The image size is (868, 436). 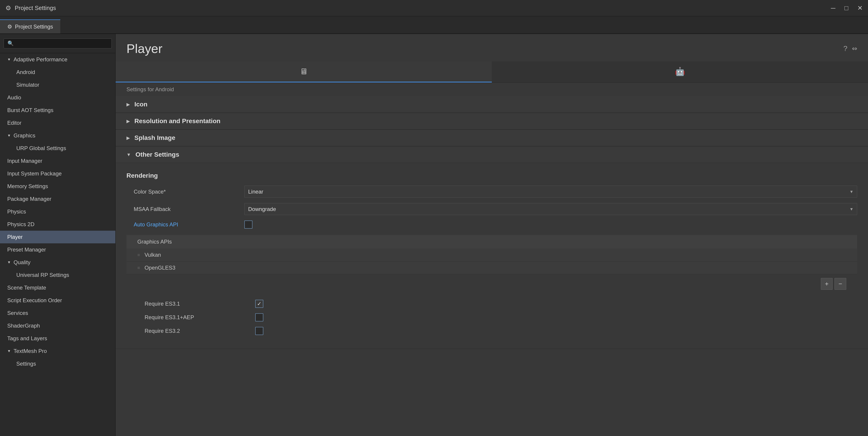 I want to click on tab-bar: ⚙ Project Settings, so click(x=434, y=25).